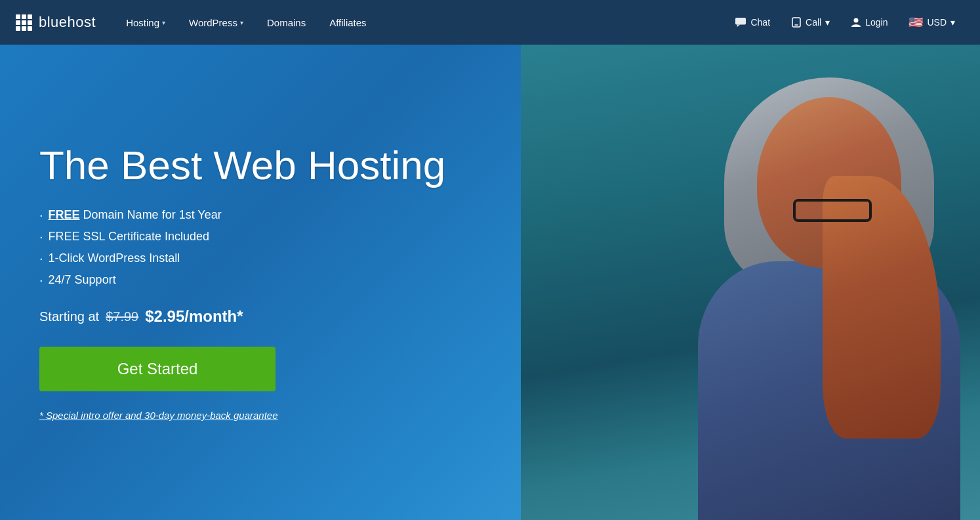 Image resolution: width=980 pixels, height=520 pixels. Describe the element at coordinates (64, 215) in the screenshot. I see `feature-free-label: FREE` at that location.